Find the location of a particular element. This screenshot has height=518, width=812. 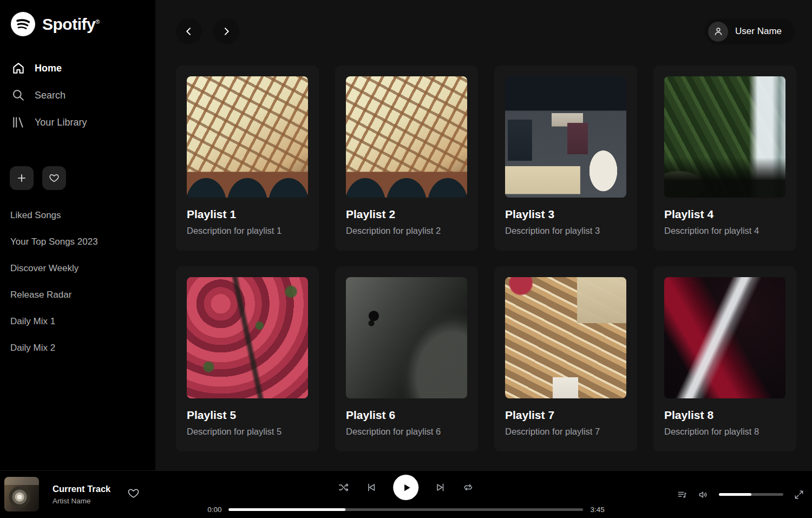

shuffle-button is located at coordinates (344, 487).